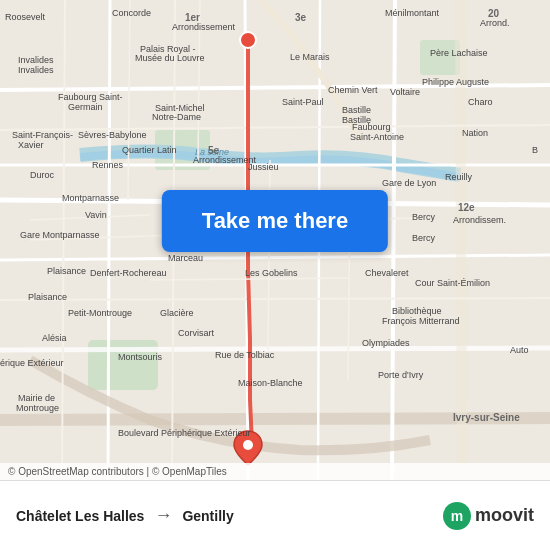  Describe the element at coordinates (118, 472) in the screenshot. I see `attribution-text: © OpenStreetMap contributors | © OpenMap…` at that location.